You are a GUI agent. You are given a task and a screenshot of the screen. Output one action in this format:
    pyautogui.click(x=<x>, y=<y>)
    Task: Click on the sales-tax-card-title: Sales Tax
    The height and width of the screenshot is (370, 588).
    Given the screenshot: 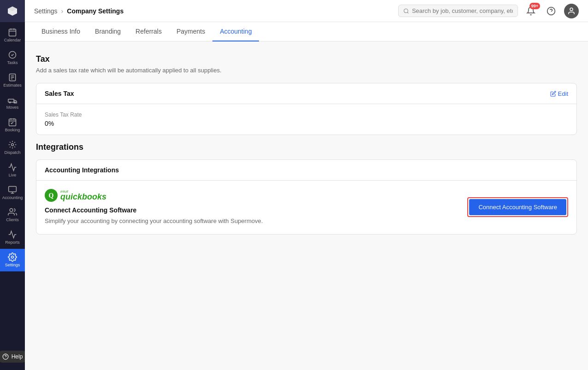 What is the action you would take?
    pyautogui.click(x=59, y=94)
    